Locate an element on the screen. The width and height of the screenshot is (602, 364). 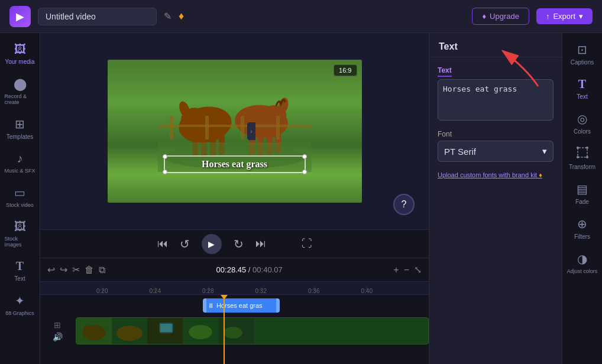
ruler-marks: 0:20 0:24 0:28 0:32 0:36 0:40 is located at coordinates (234, 288).